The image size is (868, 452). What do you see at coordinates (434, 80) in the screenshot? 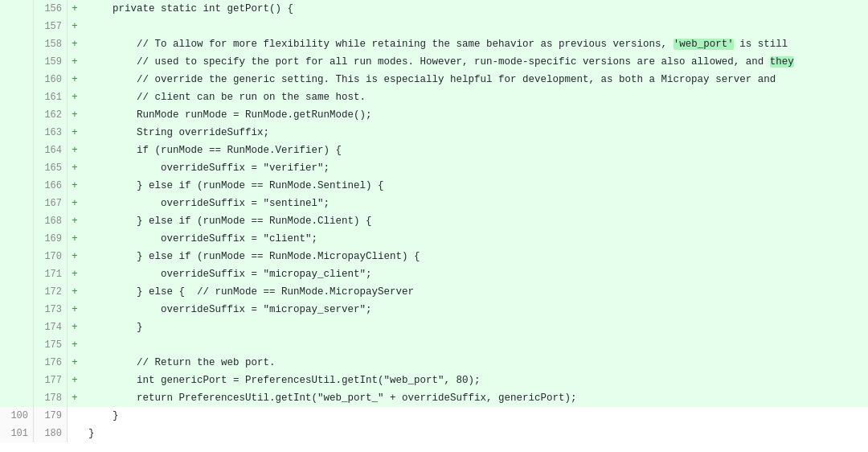
I see `table-row: 160+ // override the generic setting. Th…` at bounding box center [434, 80].